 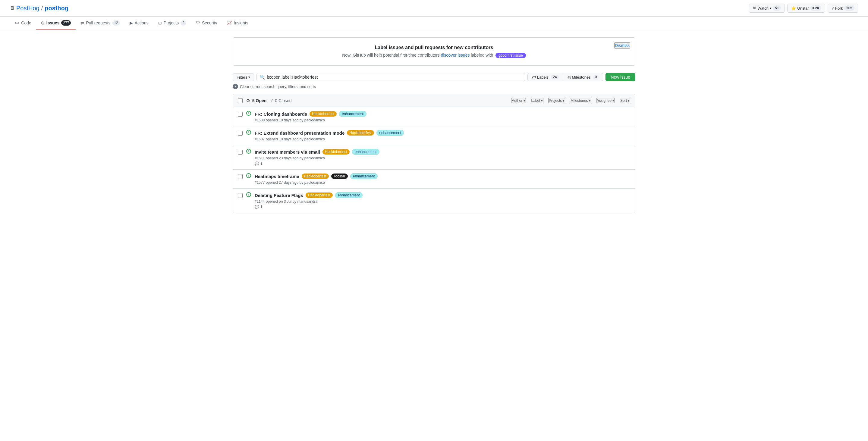 I want to click on pr-count-badge: 12, so click(x=116, y=23).